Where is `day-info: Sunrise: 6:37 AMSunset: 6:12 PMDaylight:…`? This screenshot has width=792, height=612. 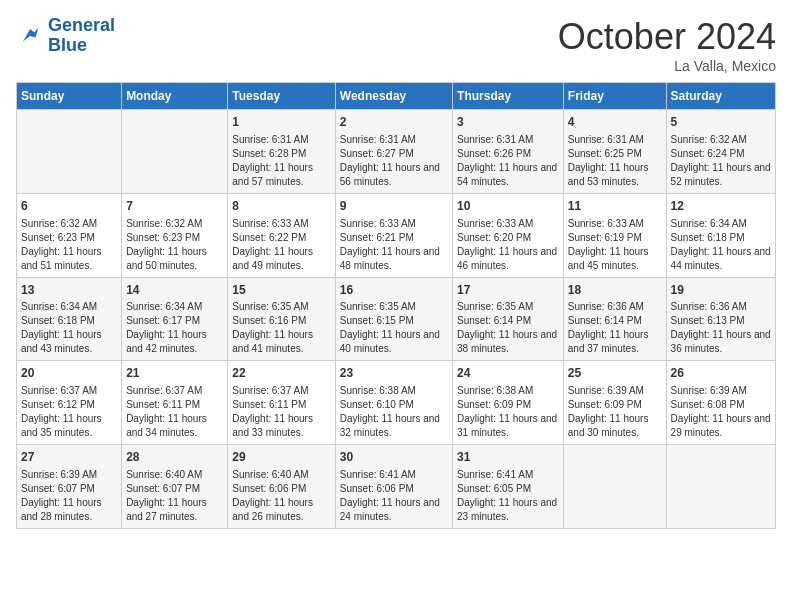
day-info: Sunrise: 6:37 AMSunset: 6:12 PMDaylight:… is located at coordinates (69, 412).